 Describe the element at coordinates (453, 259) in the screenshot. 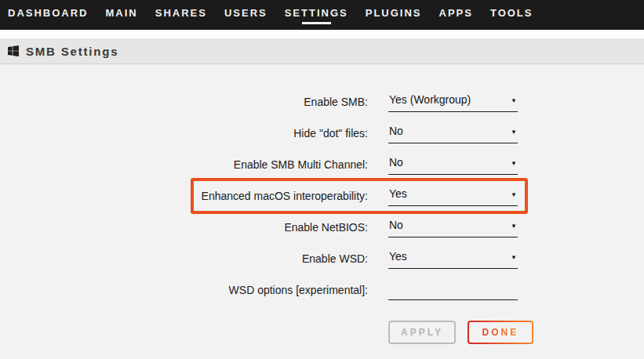

I see `enable-wsd-select: Yes ▼` at that location.